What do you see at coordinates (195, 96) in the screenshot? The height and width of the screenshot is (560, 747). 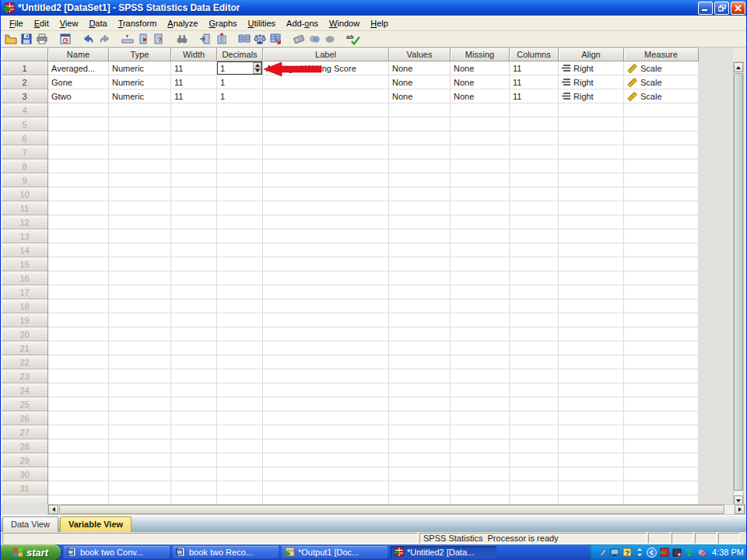 I see `grid-cell-width-row3: 11` at bounding box center [195, 96].